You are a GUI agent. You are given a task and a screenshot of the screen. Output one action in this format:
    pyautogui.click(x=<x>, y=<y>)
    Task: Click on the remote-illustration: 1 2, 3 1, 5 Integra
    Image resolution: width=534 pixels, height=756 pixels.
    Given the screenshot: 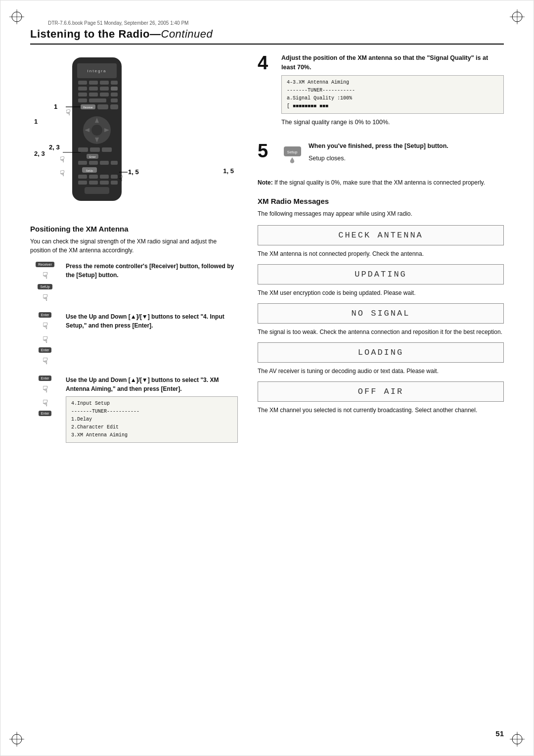 What is the action you would take?
    pyautogui.click(x=134, y=135)
    